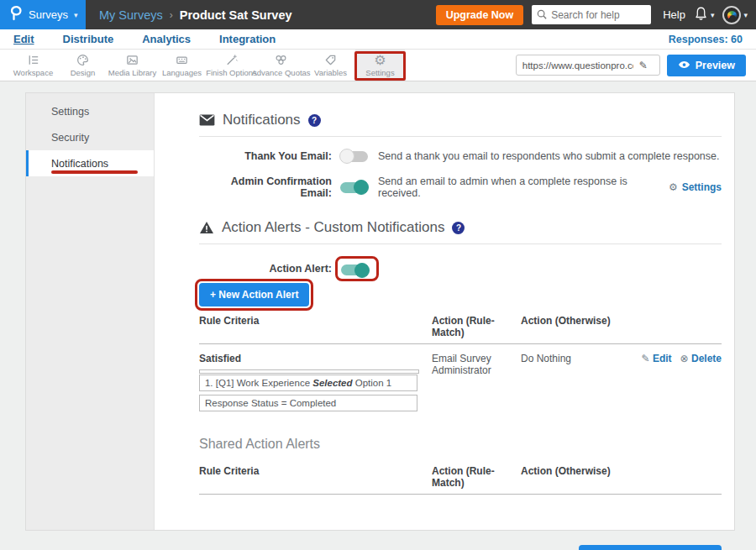 The height and width of the screenshot is (550, 756). I want to click on help-search-box, so click(591, 15).